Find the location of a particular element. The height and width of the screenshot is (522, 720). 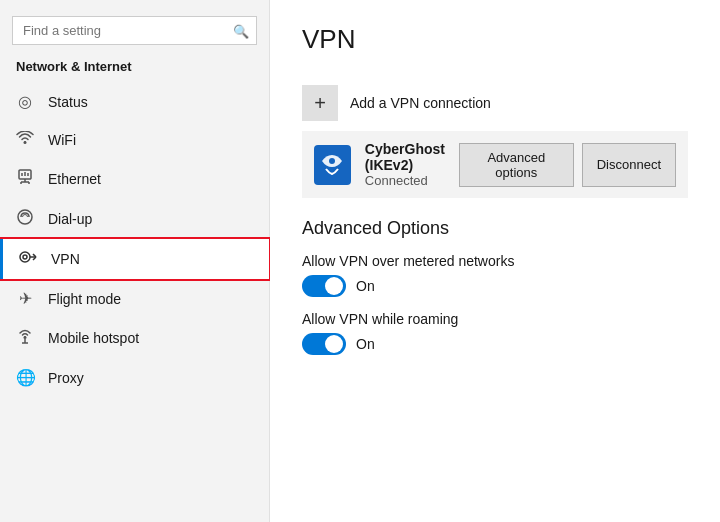

search-icon: 🔍 is located at coordinates (241, 30).